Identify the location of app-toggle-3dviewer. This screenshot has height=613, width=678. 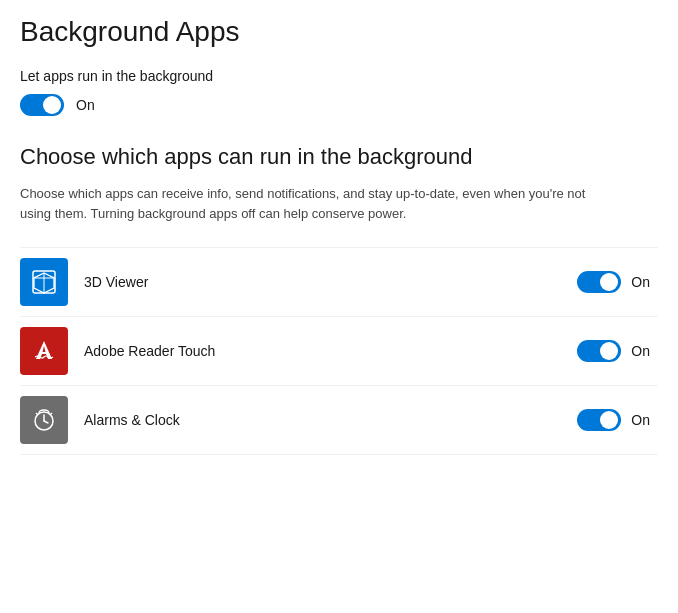
(599, 282).